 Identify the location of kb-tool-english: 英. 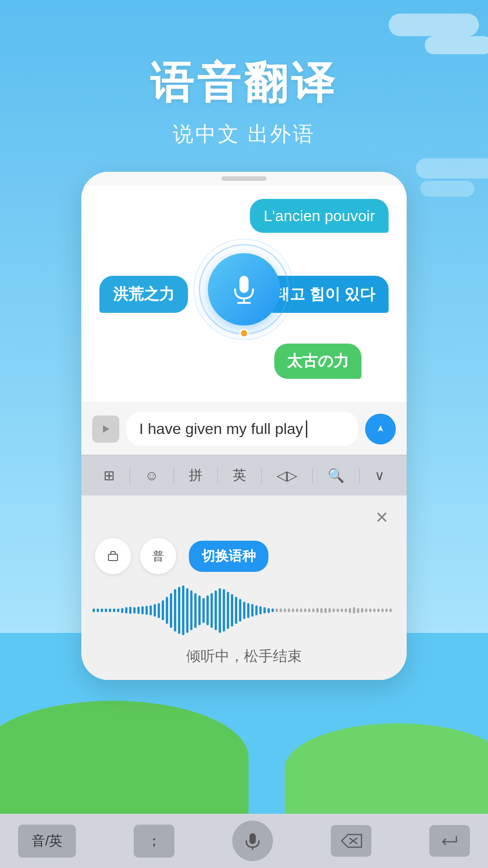
(239, 476).